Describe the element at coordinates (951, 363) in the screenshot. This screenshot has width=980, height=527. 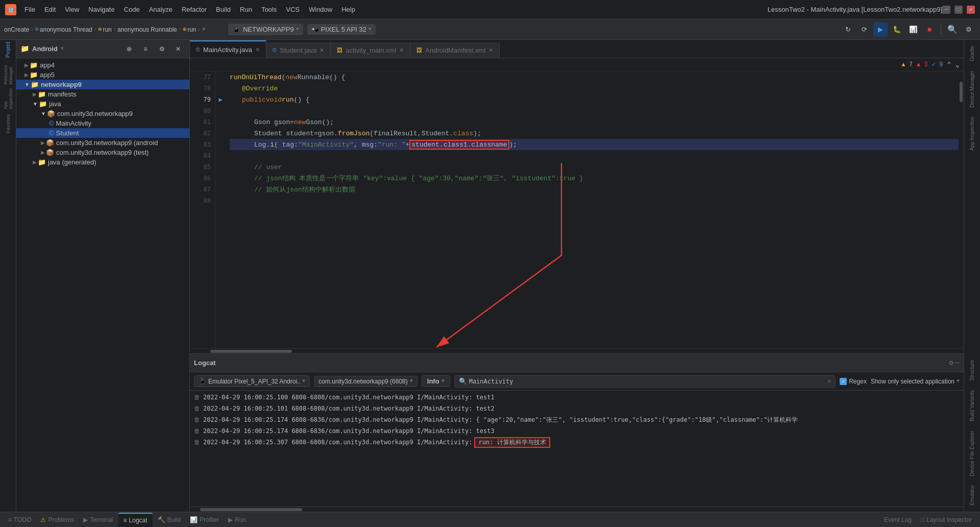
I see `logcat-settings-icon: ⚙` at that location.